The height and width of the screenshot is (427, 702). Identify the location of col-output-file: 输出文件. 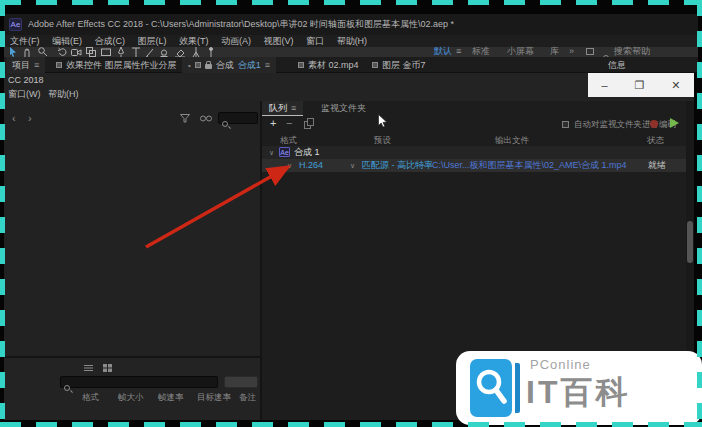
(512, 140).